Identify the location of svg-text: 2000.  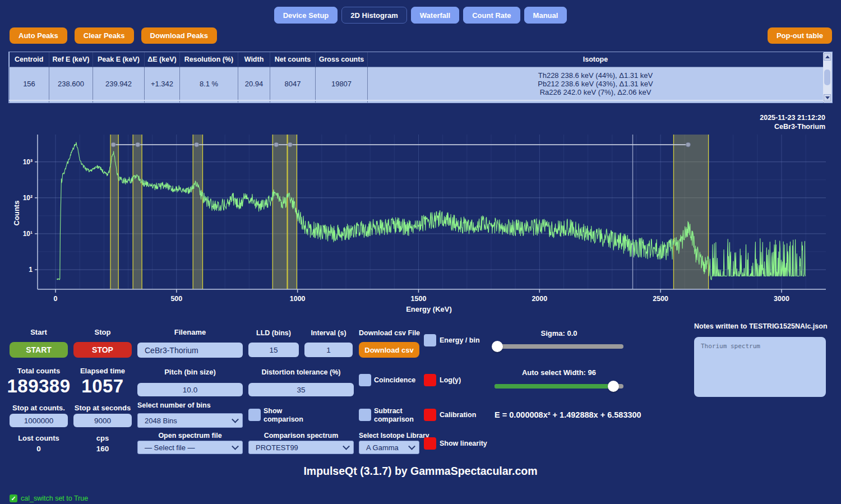
(539, 299).